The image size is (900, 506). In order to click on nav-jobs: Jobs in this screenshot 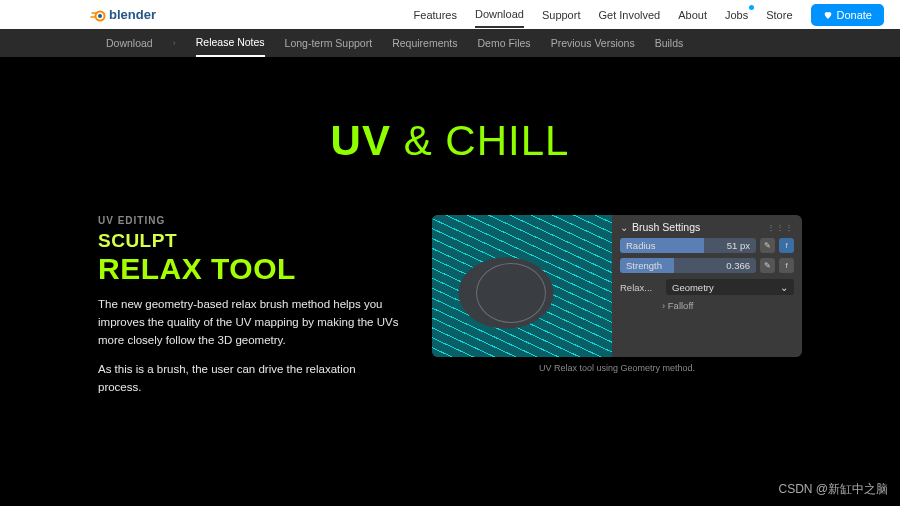, I will do `click(736, 15)`.